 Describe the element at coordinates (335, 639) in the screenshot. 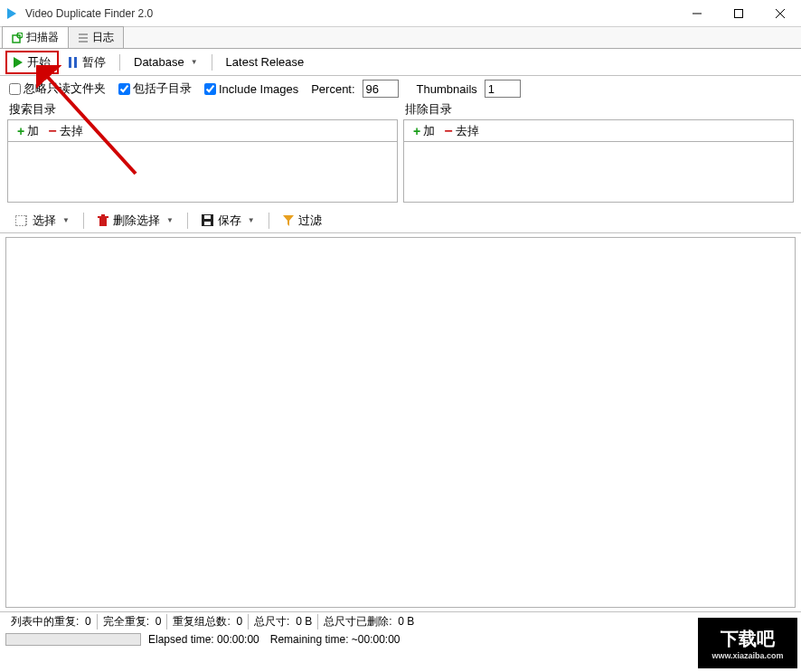

I see `remaining-time: Remaining time: ~00:00:00` at that location.